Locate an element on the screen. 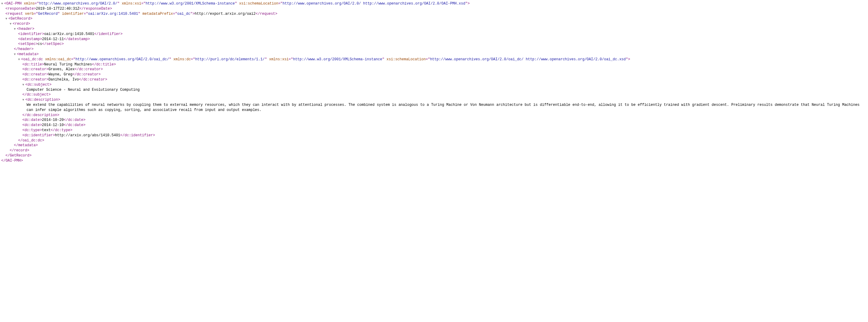 This screenshot has height=322, width=868. text-content: oai:arXiv.org:1410.5401 is located at coordinates (69, 34).